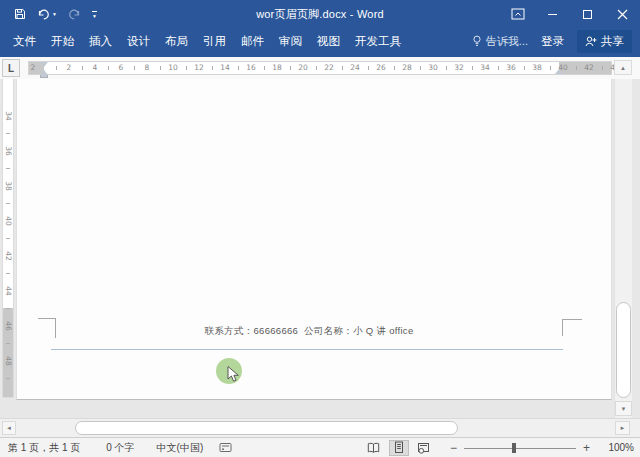 This screenshot has width=640, height=457. Describe the element at coordinates (8, 238) in the screenshot. I see `v-ruler-ticks` at that location.